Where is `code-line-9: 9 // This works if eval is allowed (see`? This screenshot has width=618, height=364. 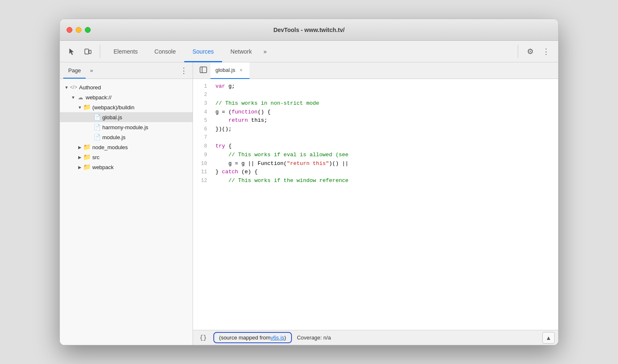 code-line-9: 9 // This works if eval is allowed (see is located at coordinates (376, 155).